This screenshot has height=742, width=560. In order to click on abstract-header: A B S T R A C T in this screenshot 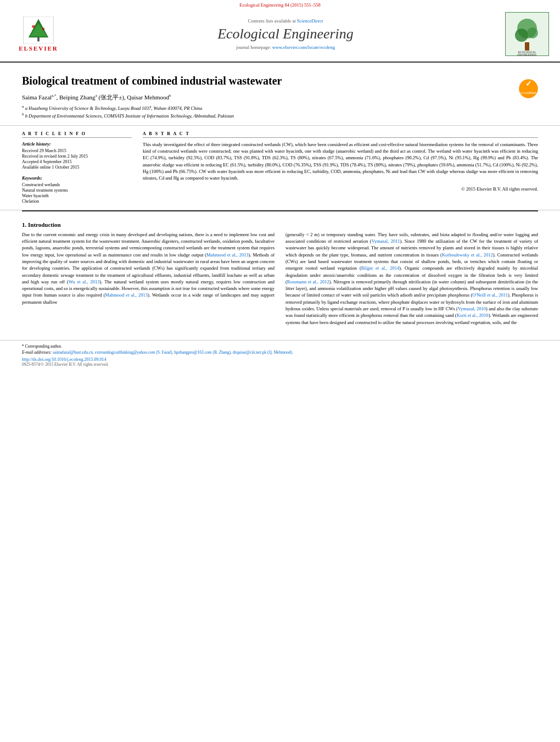, I will do `click(340, 135)`.